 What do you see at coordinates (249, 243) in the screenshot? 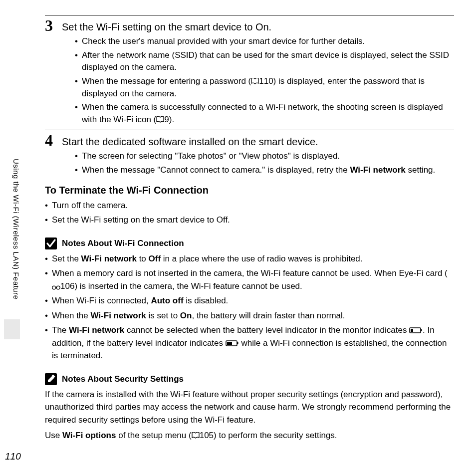
I see `notes-wifi-heading: Notes About Wi-Fi Connection` at bounding box center [249, 243].